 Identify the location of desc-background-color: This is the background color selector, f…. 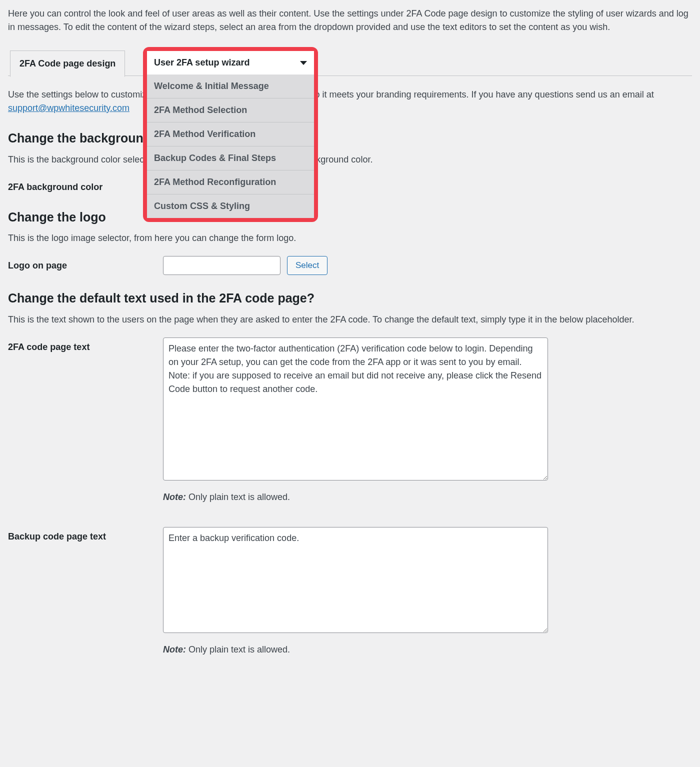
(350, 160).